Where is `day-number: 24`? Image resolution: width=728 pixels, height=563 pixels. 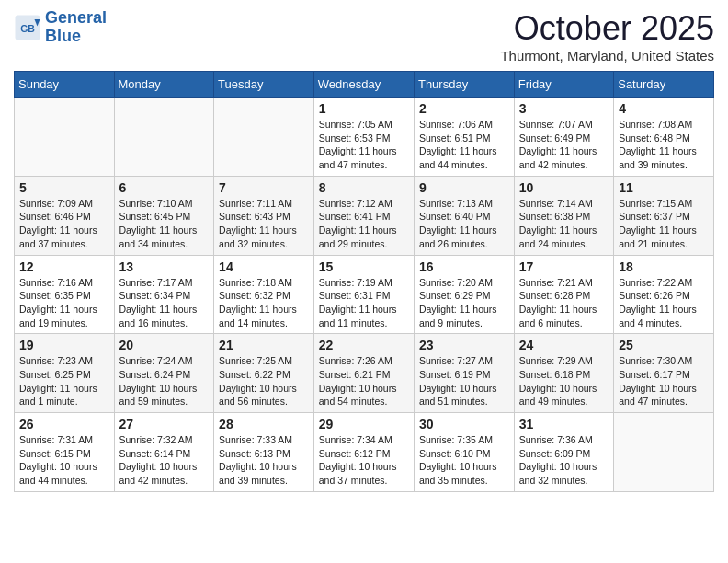 day-number: 24 is located at coordinates (564, 345).